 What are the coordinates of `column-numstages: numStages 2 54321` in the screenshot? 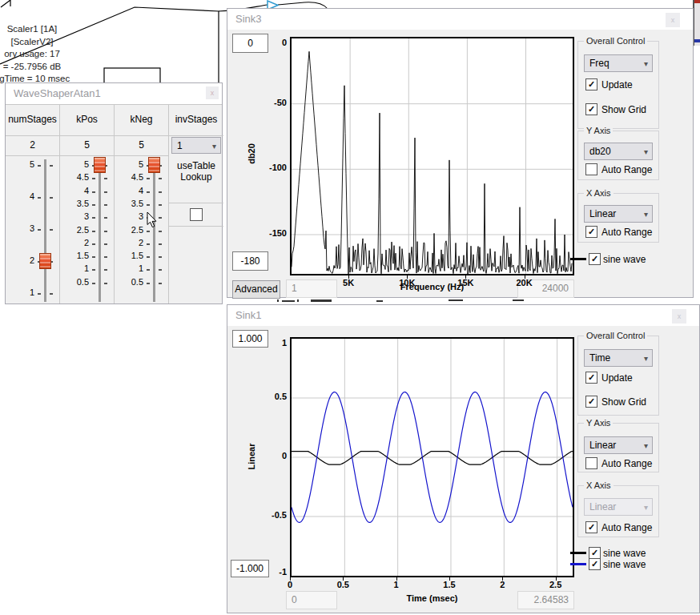 It's located at (33, 203).